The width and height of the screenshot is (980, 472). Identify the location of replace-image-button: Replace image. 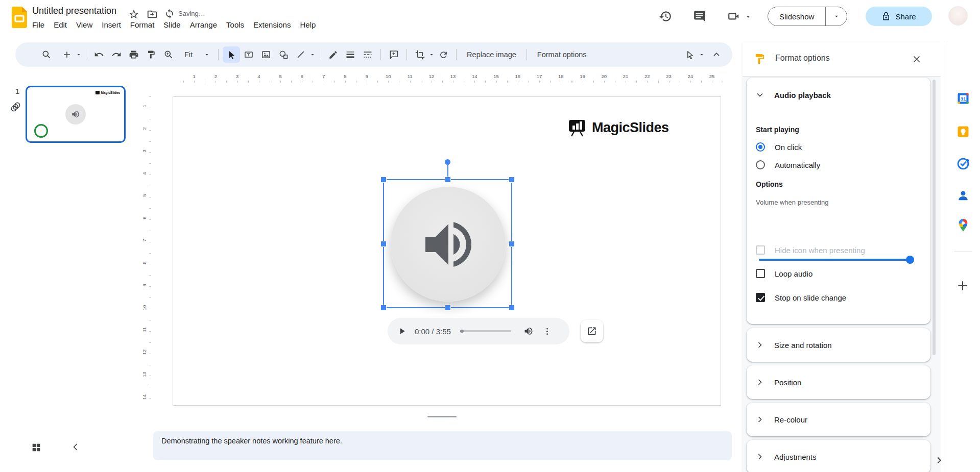
(491, 55).